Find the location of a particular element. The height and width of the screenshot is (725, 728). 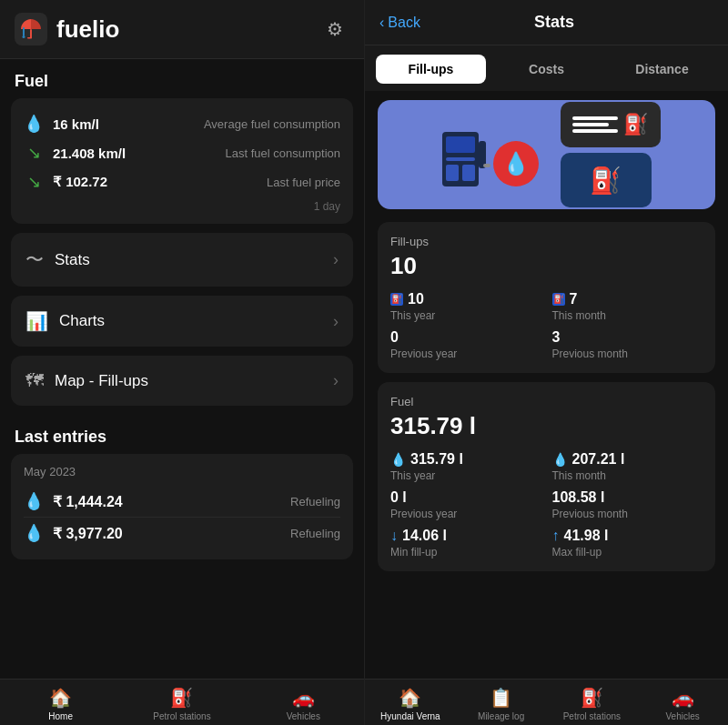

mileage-icon: 📋 is located at coordinates (500, 698).